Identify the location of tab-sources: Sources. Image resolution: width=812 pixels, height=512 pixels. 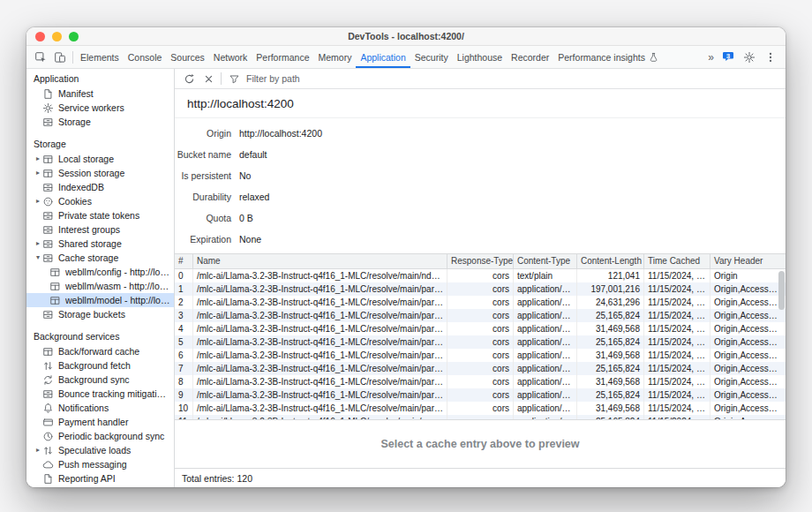
(187, 56).